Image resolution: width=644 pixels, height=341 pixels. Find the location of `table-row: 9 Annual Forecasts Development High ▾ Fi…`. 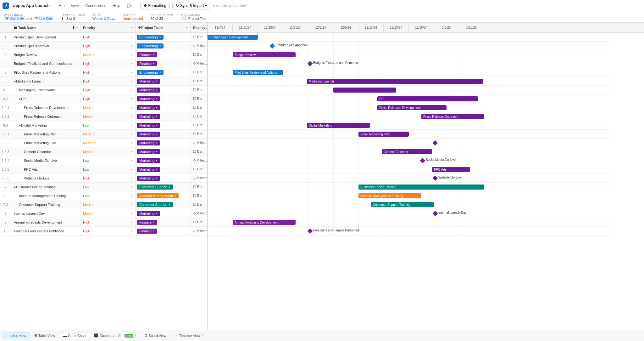

table-row: 9 Annual Forecasts Development High ▾ Fi… is located at coordinates (103, 222).